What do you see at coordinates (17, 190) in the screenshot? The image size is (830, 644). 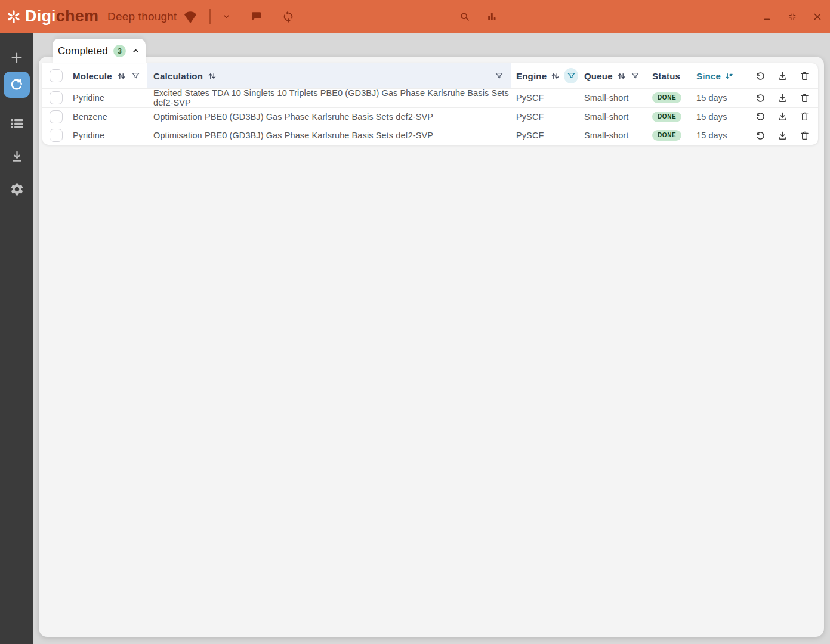 I see `gear-icon` at bounding box center [17, 190].